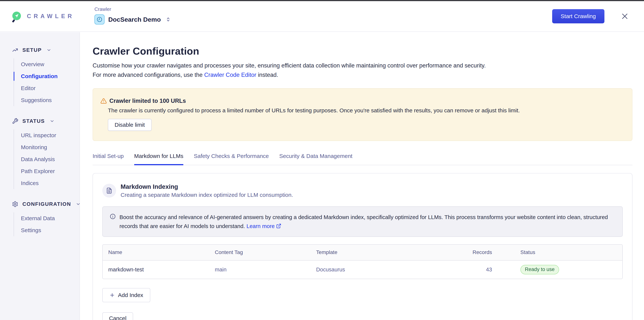  Describe the element at coordinates (260, 226) in the screenshot. I see `learn-more-link: Learn more` at that location.